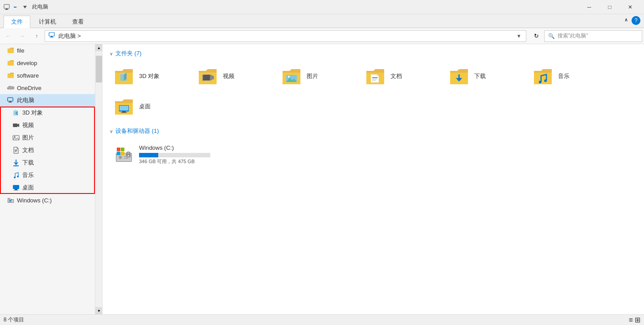  Describe the element at coordinates (53, 76) in the screenshot. I see `sidebar-label-software: software` at that location.